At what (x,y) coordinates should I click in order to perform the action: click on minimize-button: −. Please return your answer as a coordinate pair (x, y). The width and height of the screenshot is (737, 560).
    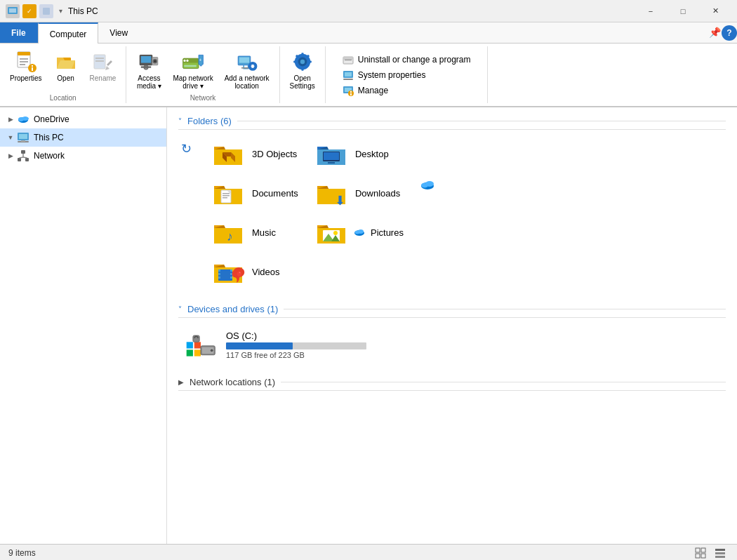
    Looking at the image, I should click on (651, 11).